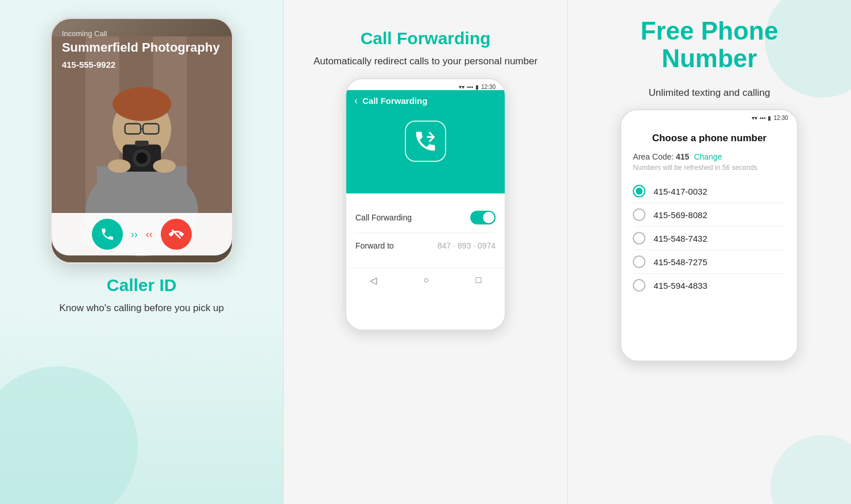 This screenshot has width=851, height=504. I want to click on call-forwarding-content: Call Forwarding Forward to 847 · 893 · 0…, so click(426, 231).